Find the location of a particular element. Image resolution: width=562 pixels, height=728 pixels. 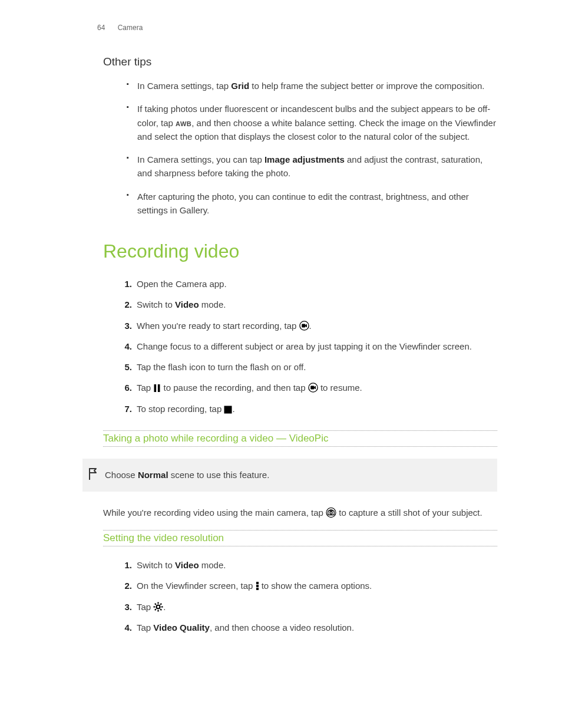

resolution-heading-wrap: Setting the video resolution is located at coordinates (300, 538).